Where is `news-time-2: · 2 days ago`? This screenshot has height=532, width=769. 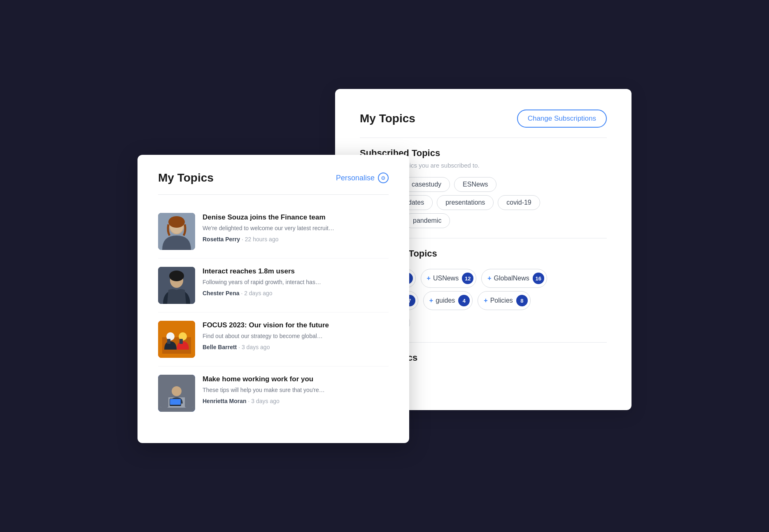
news-time-2: · 2 days ago is located at coordinates (256, 293).